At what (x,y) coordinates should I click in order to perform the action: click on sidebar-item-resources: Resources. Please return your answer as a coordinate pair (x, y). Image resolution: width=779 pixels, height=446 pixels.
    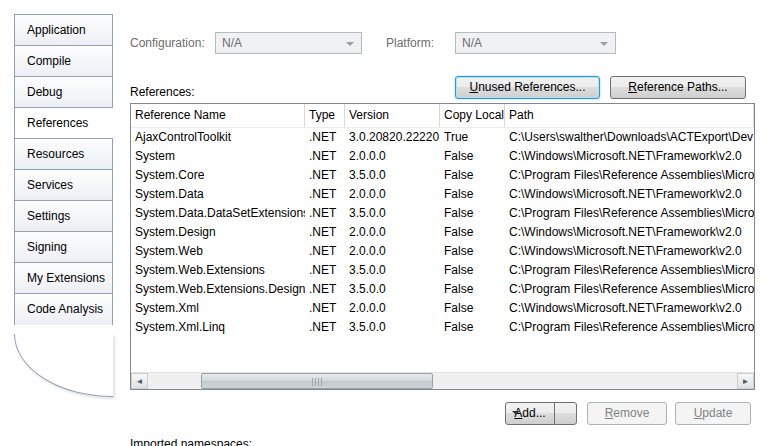
    Looking at the image, I should click on (64, 154).